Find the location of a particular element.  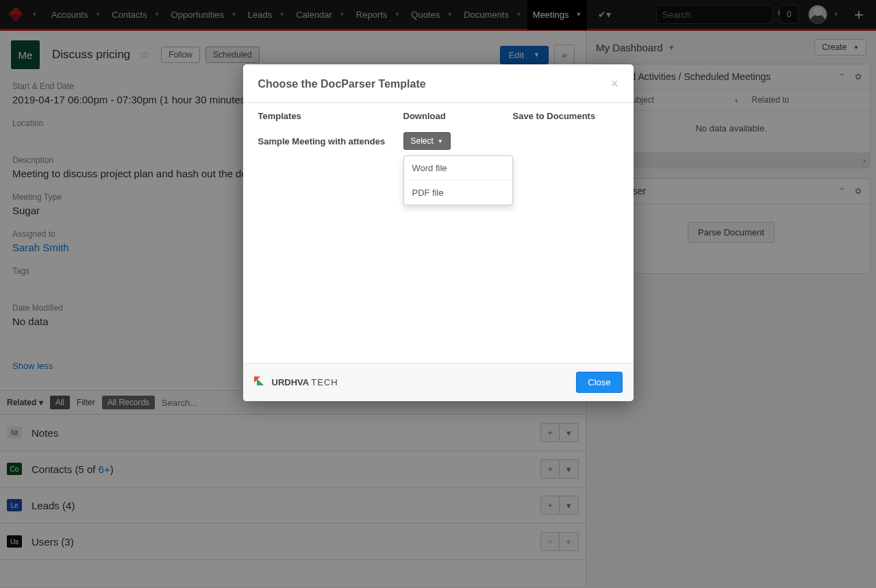

modal-close-icon: × is located at coordinates (615, 84).